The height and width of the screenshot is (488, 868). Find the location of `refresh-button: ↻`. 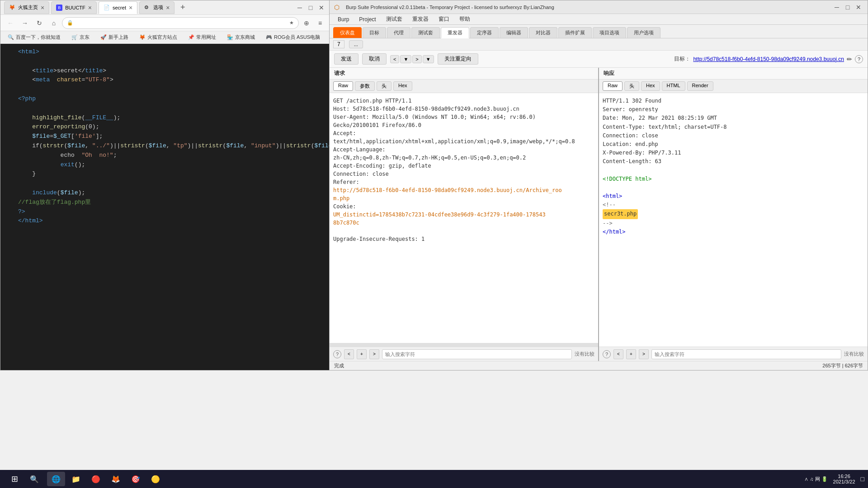

refresh-button: ↻ is located at coordinates (39, 23).